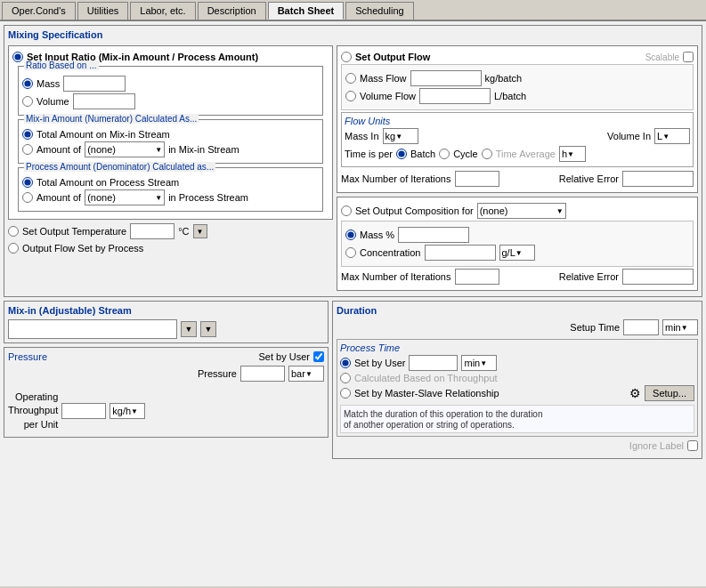 The height and width of the screenshot is (588, 706). I want to click on concentration-label: Concentration, so click(390, 253).